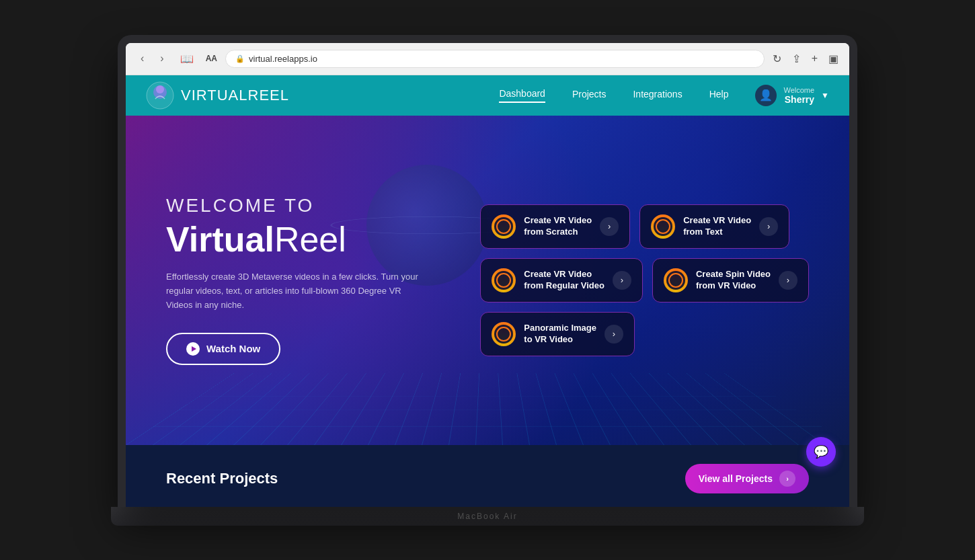 Image resolution: width=975 pixels, height=560 pixels. What do you see at coordinates (488, 476) in the screenshot?
I see `bottom-section: Recent Projects View all Projects ›` at bounding box center [488, 476].